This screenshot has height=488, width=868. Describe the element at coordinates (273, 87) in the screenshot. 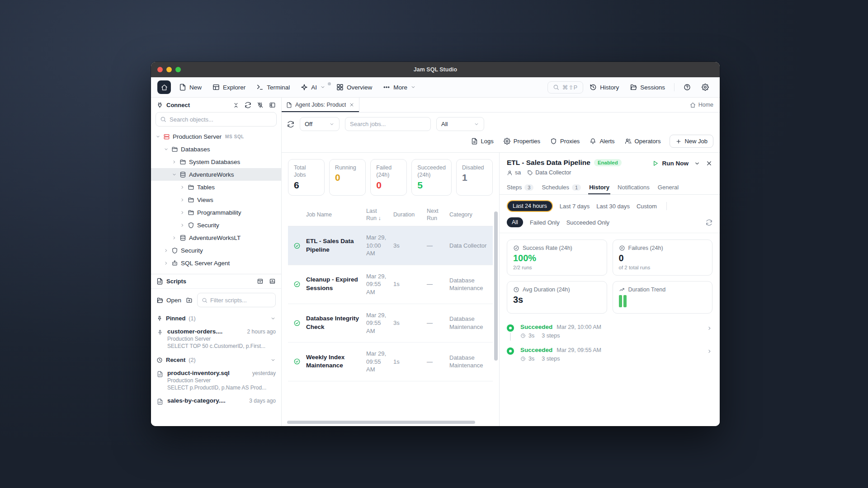

I see `terminal-button: Terminal` at that location.